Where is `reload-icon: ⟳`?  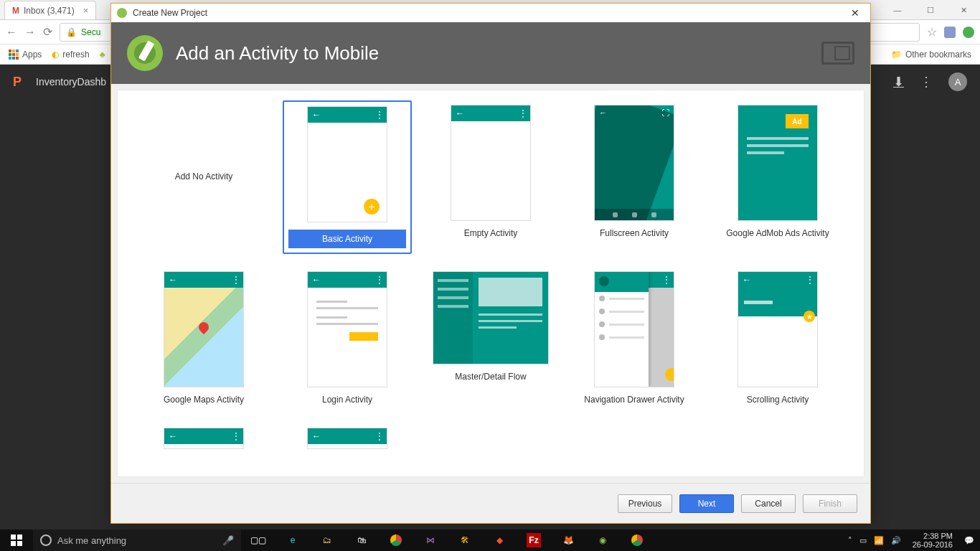
reload-icon: ⟳ is located at coordinates (47, 32).